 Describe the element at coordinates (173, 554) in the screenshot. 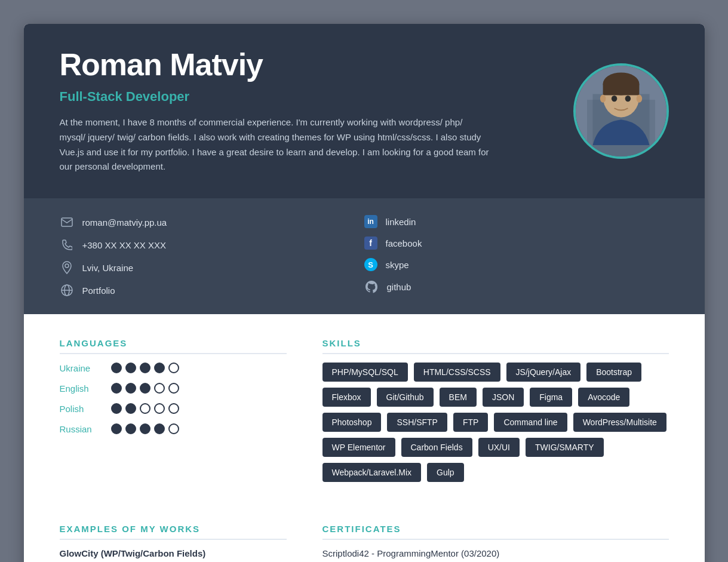

I see `work-item: GlowCity (WP/Twig/Carbon Fields)` at that location.